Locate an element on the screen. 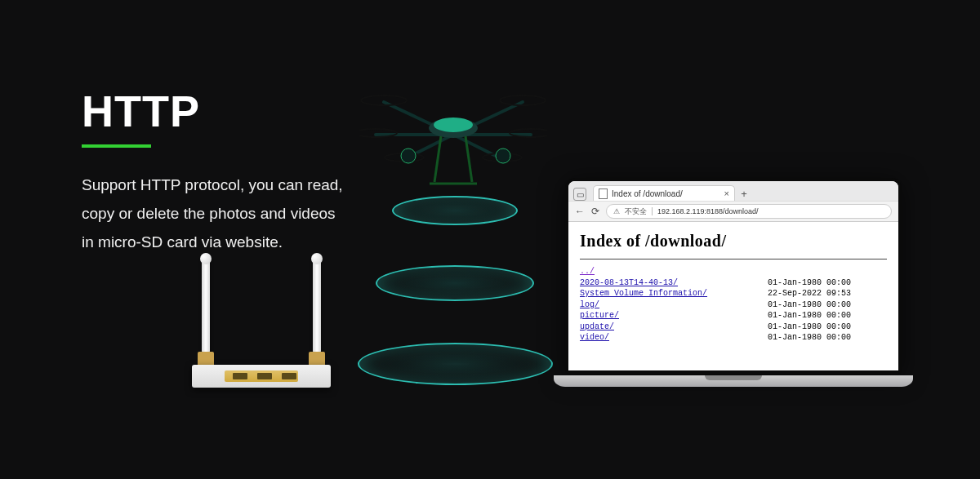 This screenshot has height=479, width=980. security-label: 不安全 is located at coordinates (635, 212).